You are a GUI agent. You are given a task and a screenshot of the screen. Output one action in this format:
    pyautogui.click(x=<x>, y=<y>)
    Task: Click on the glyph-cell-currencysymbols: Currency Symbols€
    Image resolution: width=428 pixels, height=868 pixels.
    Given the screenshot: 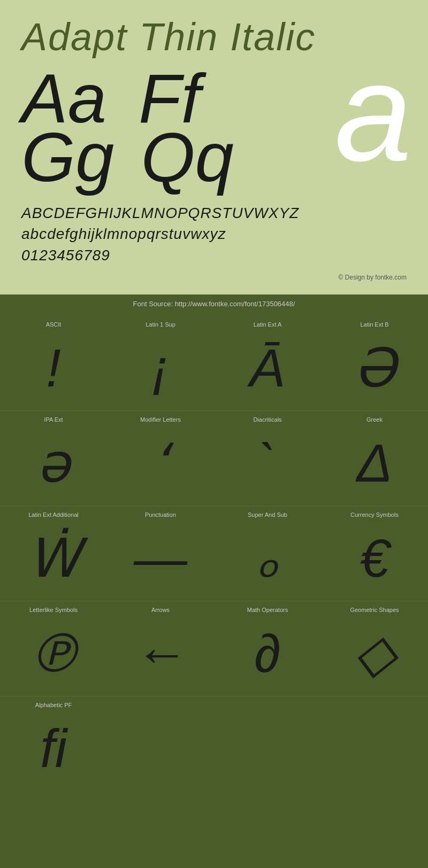 What is the action you would take?
    pyautogui.click(x=374, y=554)
    